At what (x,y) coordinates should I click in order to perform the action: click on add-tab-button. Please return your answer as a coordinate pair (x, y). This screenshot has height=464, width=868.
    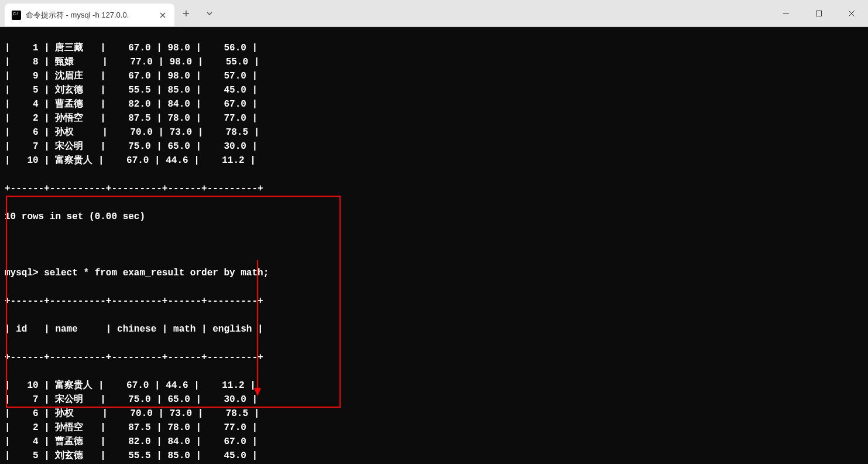
    Looking at the image, I should click on (186, 13).